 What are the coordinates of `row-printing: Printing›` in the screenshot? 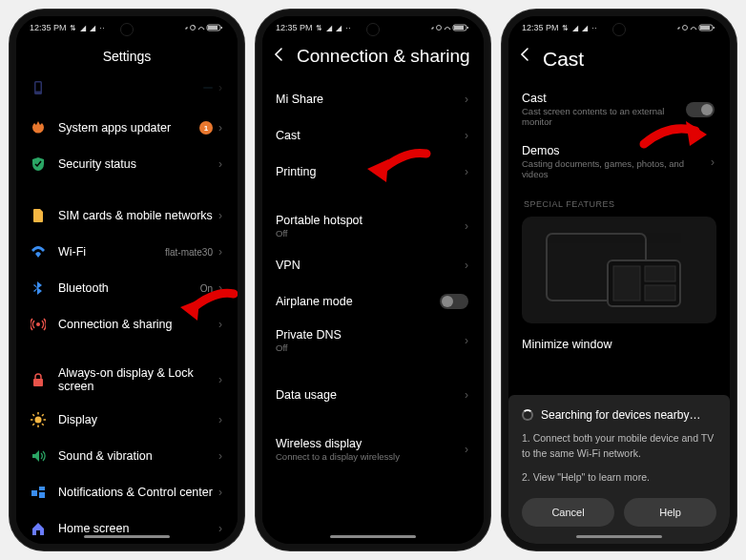 It's located at (373, 172).